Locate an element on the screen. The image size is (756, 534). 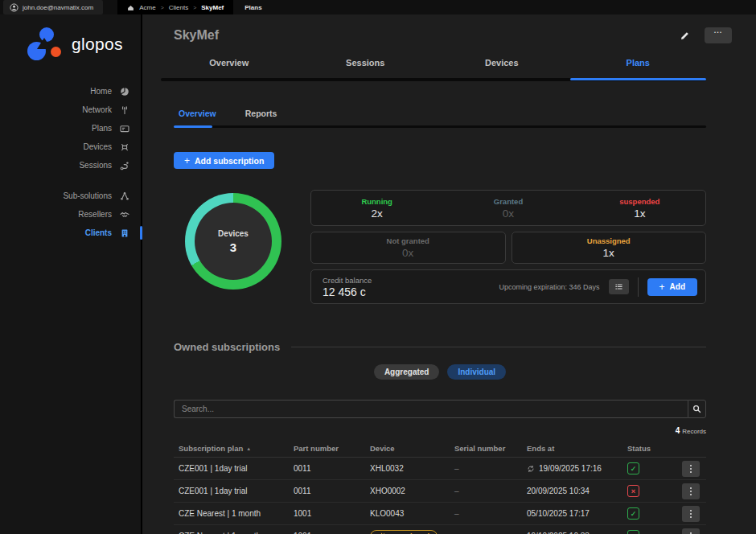
tab-plans: Plans is located at coordinates (639, 68).